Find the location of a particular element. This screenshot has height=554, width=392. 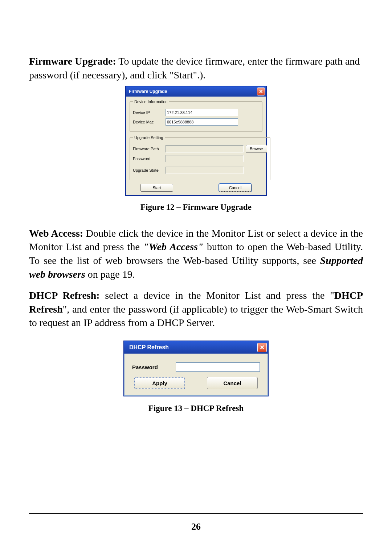

page-number: 26 is located at coordinates (196, 527).